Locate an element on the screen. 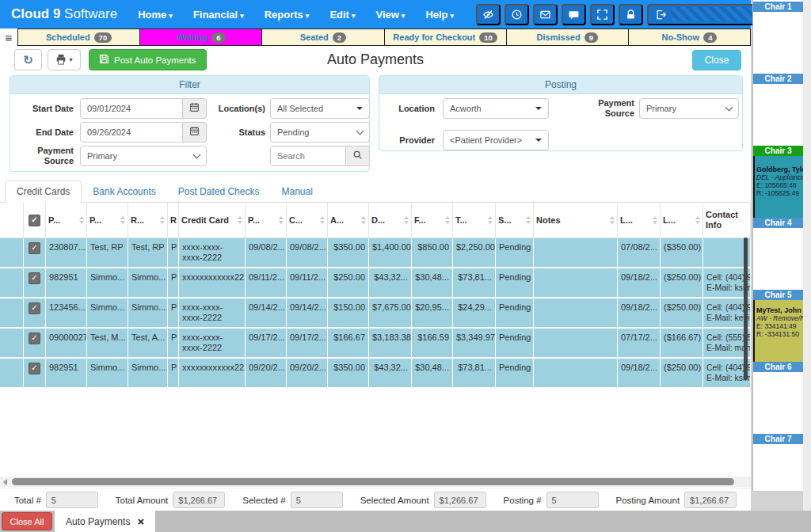 The height and width of the screenshot is (532, 811). summary-label: Total # is located at coordinates (28, 500).